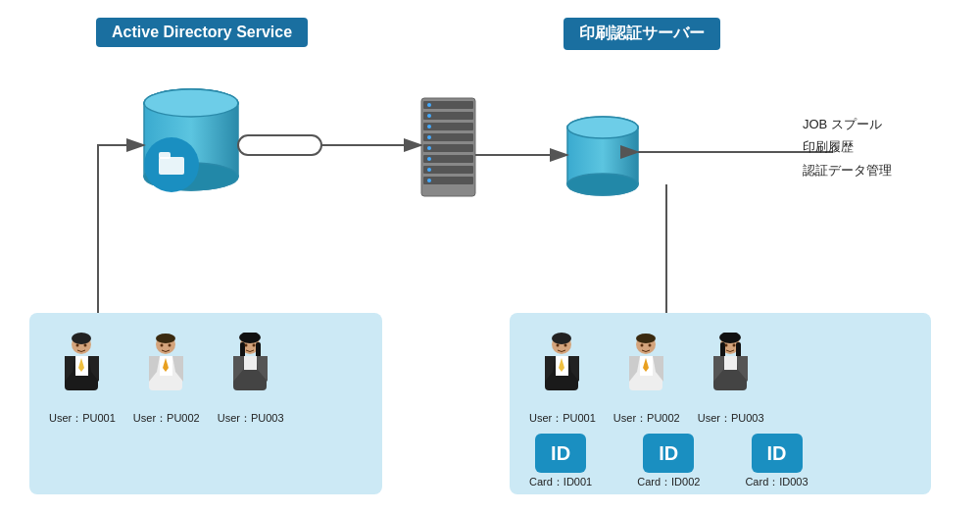 This screenshot has height=514, width=980. I want to click on left-user-2-label: User：PU002, so click(167, 418).